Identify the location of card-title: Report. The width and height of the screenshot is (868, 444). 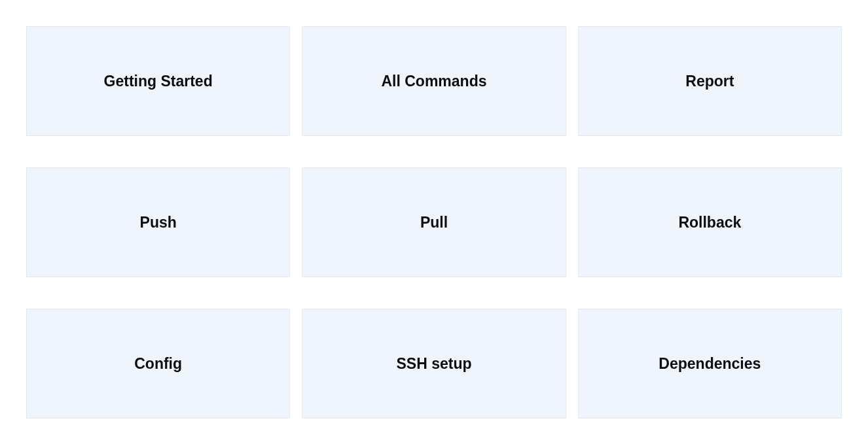
(710, 81).